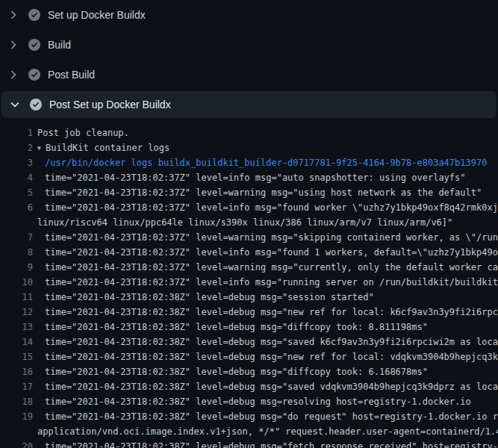 Image resolution: width=498 pixels, height=448 pixels. I want to click on log-line: 6 time="2021-04-23T18:02:37Z" level=info…, so click(249, 208).